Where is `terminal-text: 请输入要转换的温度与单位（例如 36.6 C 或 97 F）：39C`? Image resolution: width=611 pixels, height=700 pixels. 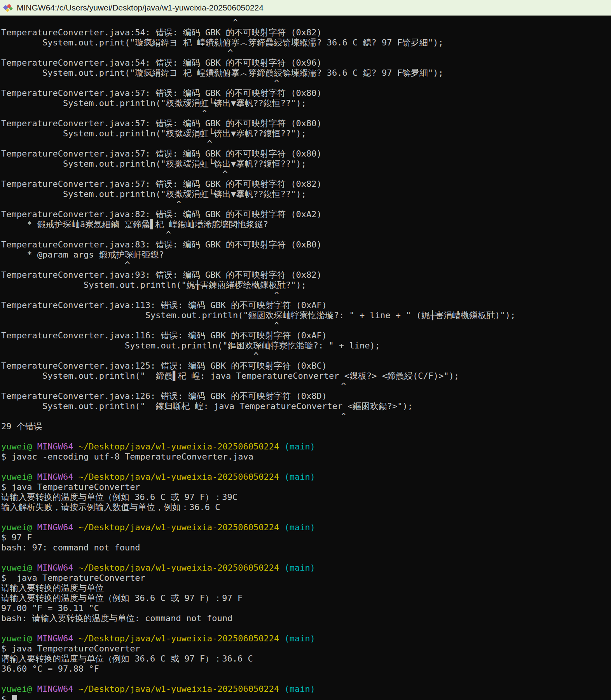
terminal-text: 请输入要转换的温度与单位（例如 36.6 C 或 97 F）：39C is located at coordinates (119, 497).